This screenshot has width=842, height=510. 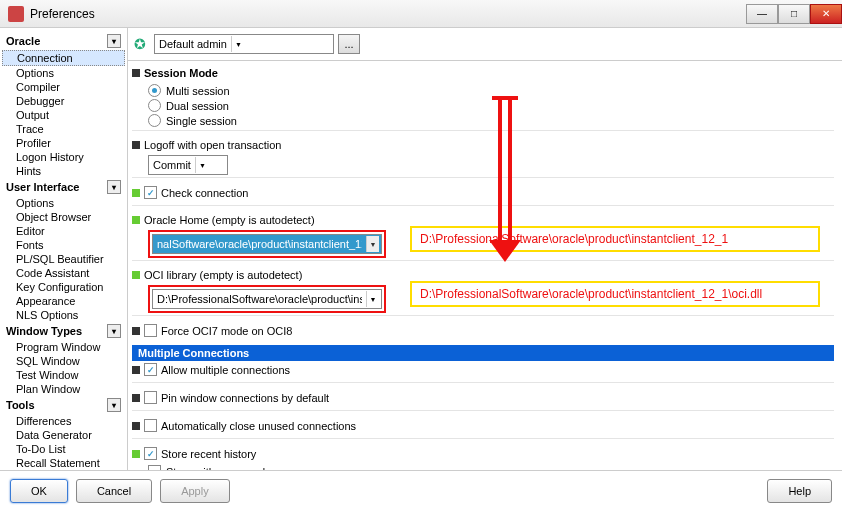 I want to click on admin-select-value: Default admin, so click(x=193, y=44).